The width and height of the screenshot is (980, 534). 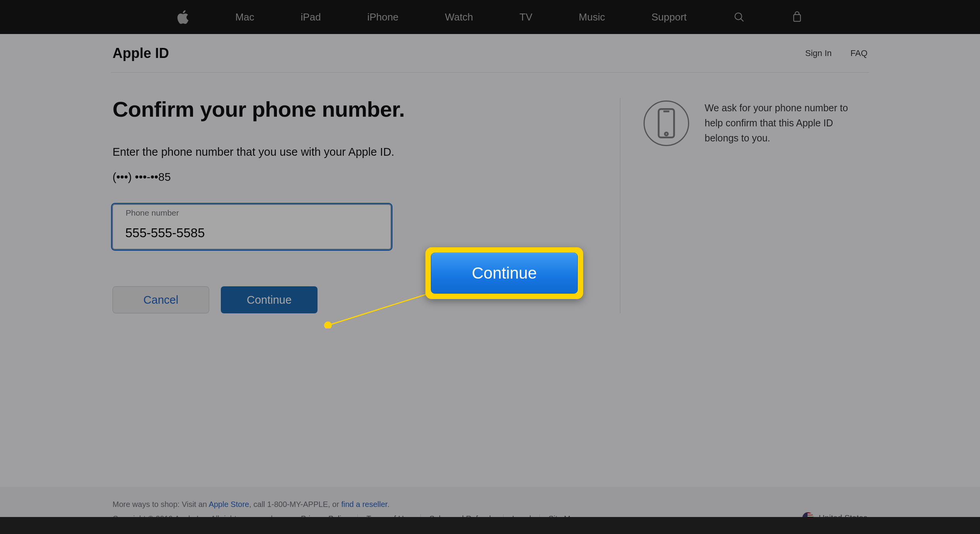 What do you see at coordinates (311, 17) in the screenshot?
I see `nav-ipad: iPad` at bounding box center [311, 17].